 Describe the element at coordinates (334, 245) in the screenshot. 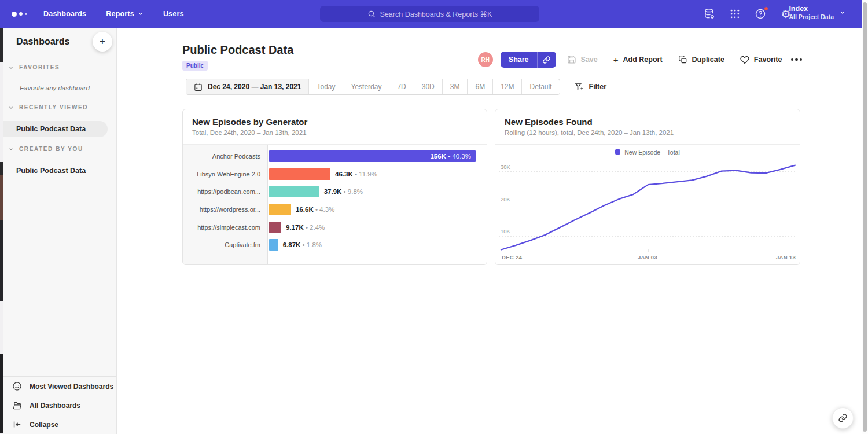

I see `bar-row: Captivate.fm6.87K • 1.8%` at that location.